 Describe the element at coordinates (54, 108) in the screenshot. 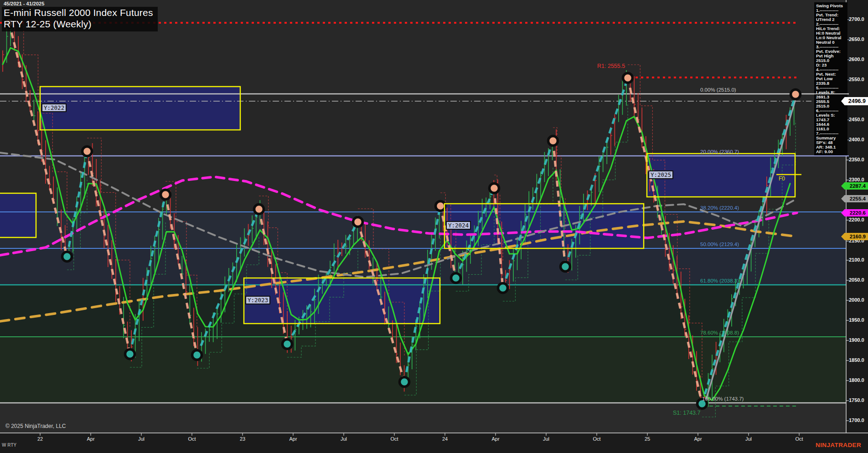

I see `year-label-chip: Y:2022` at that location.